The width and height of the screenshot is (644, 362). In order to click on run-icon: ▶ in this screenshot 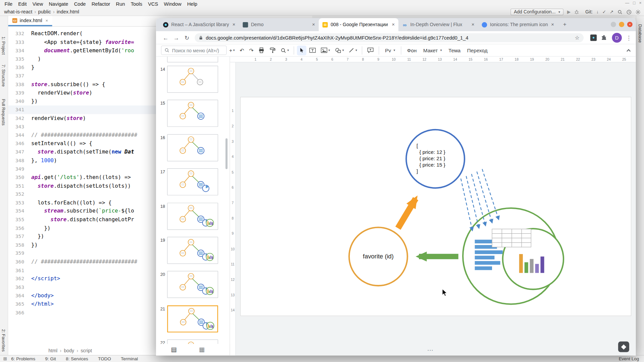, I will do `click(569, 12)`.